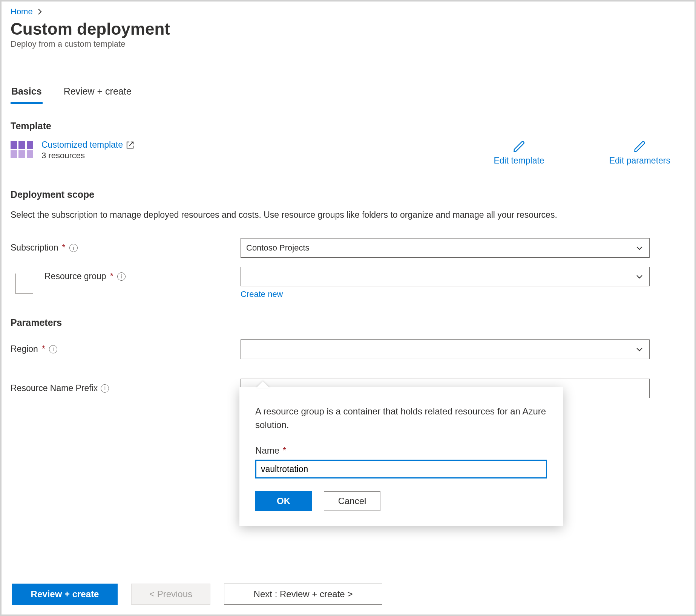  I want to click on popover-description: A resource group is a container that hol…, so click(401, 418).